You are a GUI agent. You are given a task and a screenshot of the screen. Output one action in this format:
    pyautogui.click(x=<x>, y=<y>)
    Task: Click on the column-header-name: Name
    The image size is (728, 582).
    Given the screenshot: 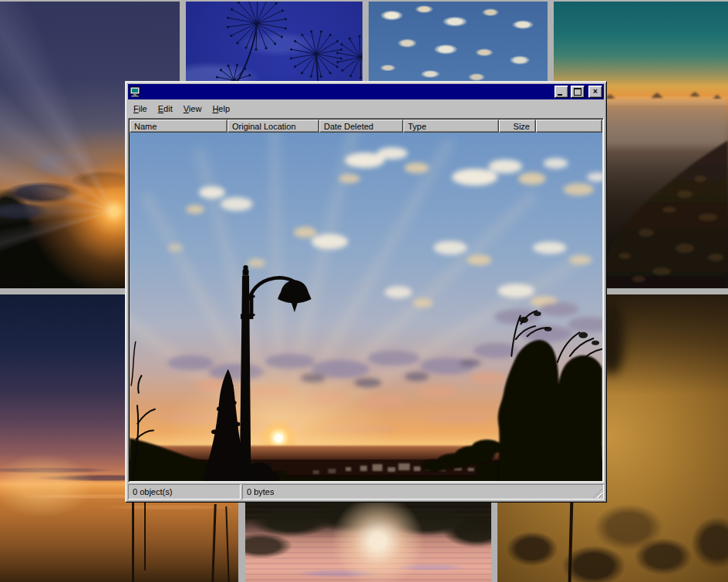 What is the action you would take?
    pyautogui.click(x=179, y=126)
    